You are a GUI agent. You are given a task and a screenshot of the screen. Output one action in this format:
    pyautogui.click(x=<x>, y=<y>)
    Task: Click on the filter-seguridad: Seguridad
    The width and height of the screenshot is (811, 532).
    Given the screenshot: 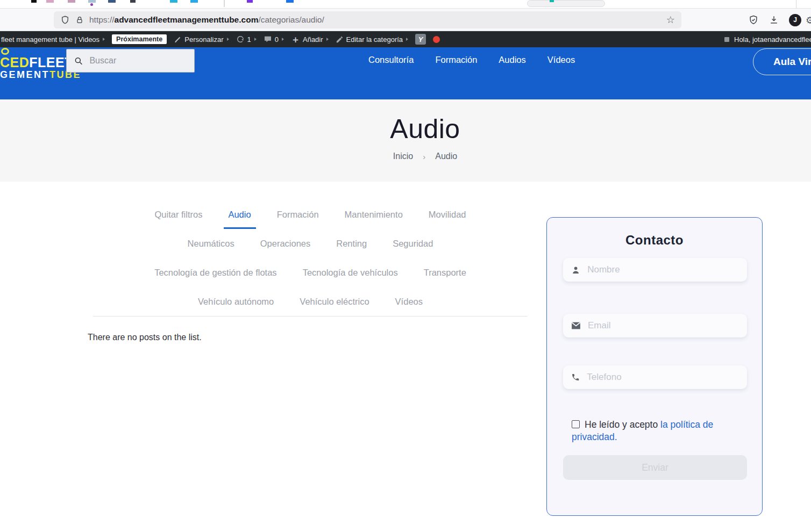 What is the action you would take?
    pyautogui.click(x=413, y=244)
    